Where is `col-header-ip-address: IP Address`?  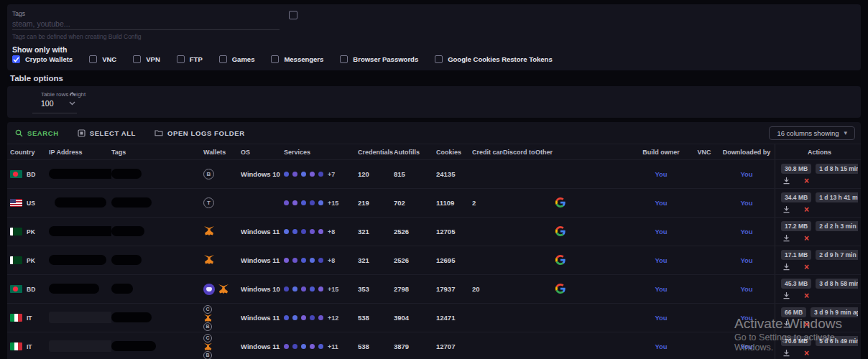 col-header-ip-address: IP Address is located at coordinates (80, 152).